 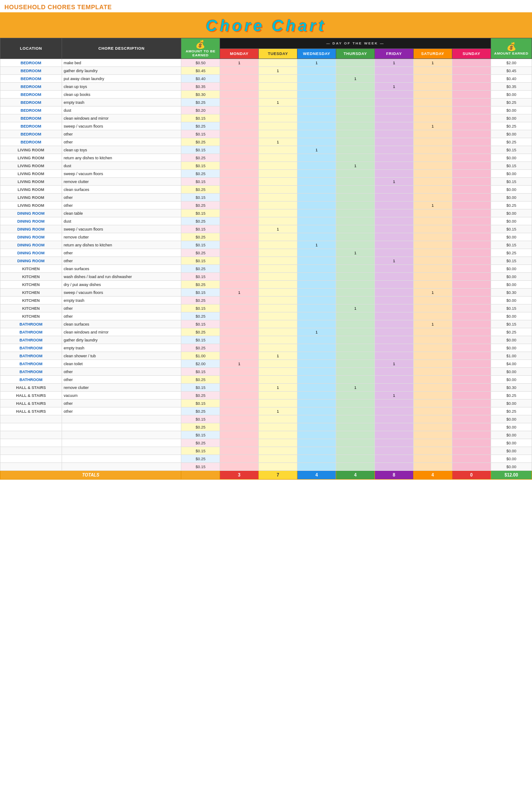 I want to click on table-row: BATHROOMother$0.25$0.00, so click(x=266, y=380).